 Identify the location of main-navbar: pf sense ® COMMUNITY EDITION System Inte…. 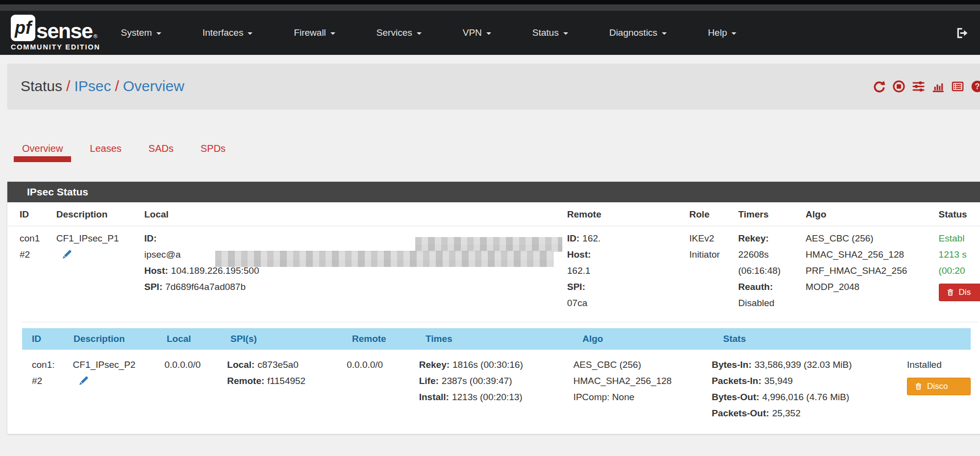
(490, 33).